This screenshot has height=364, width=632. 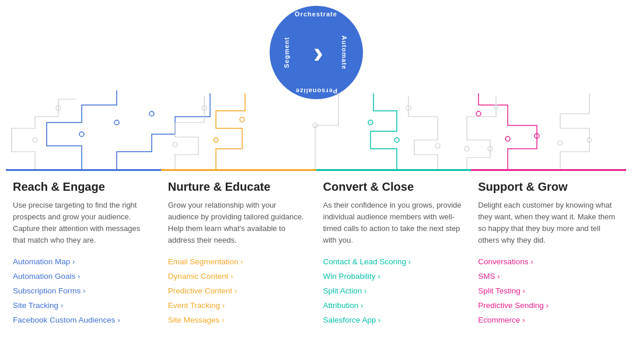 I want to click on circle-label-orchestrate: Orchestrate, so click(x=316, y=14).